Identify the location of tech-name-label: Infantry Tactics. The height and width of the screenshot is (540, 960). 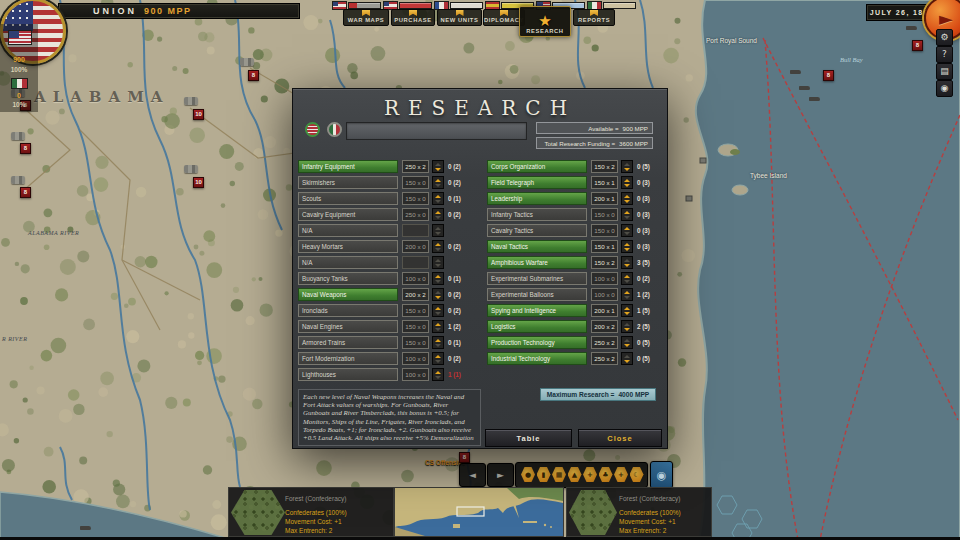
(537, 214).